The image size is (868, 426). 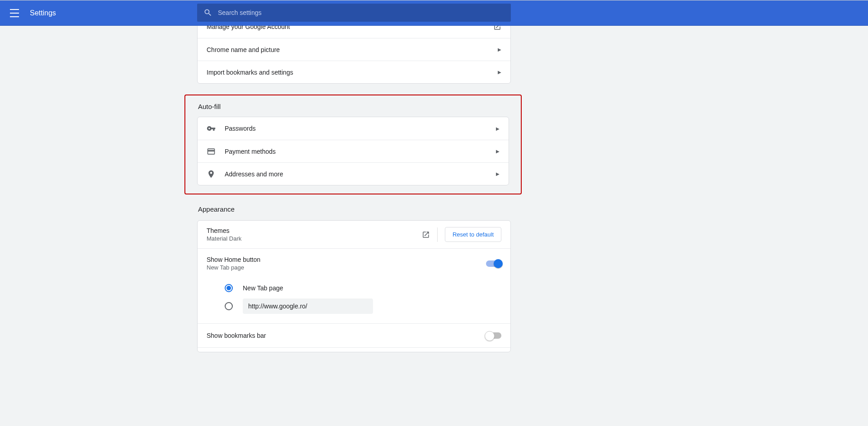 What do you see at coordinates (360, 151) in the screenshot?
I see `row-label: Payment methods` at bounding box center [360, 151].